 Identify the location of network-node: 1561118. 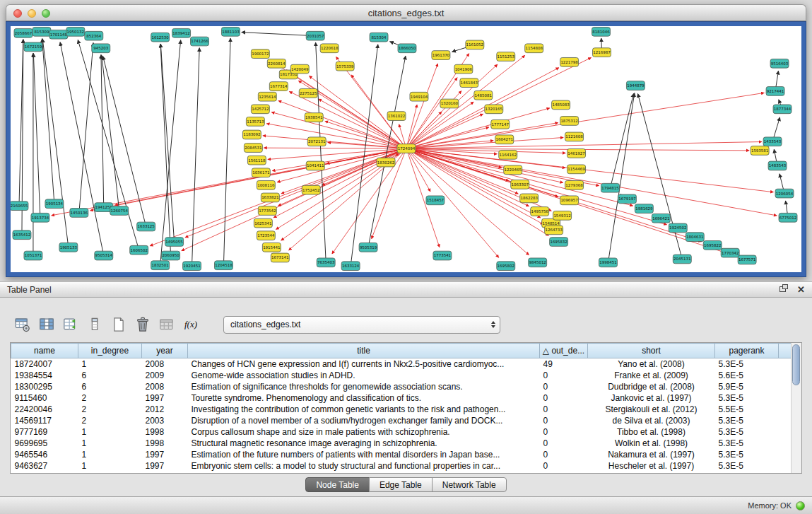
(257, 160).